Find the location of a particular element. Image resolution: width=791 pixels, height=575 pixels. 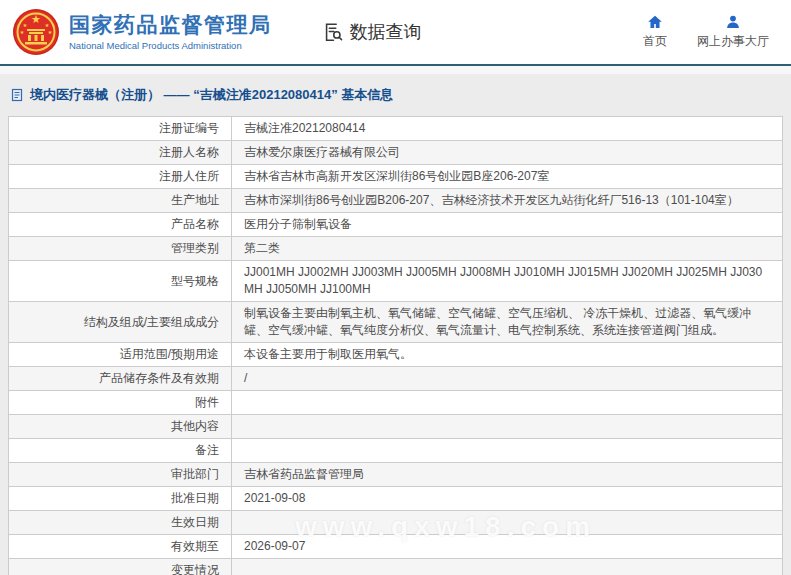

table-row: 有效期至2026-09-07 is located at coordinates (396, 547).